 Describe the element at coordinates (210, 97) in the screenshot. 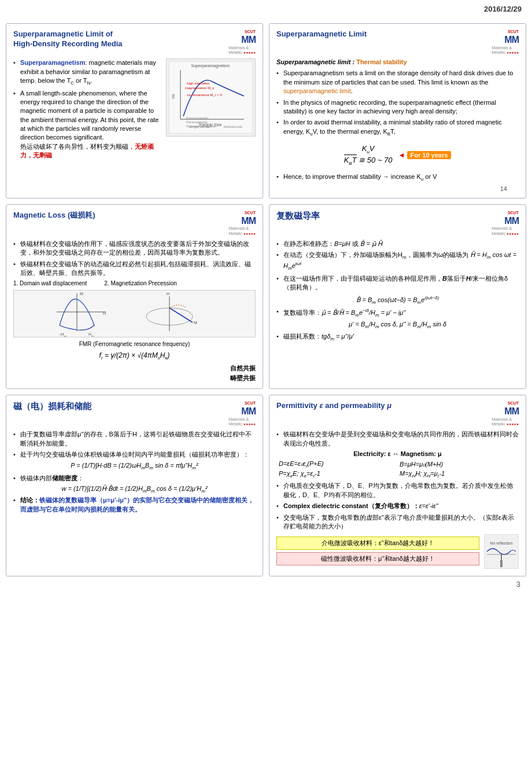

I see `card1-diagram: Superparamagnetism Particle Size Hc Sing…` at that location.